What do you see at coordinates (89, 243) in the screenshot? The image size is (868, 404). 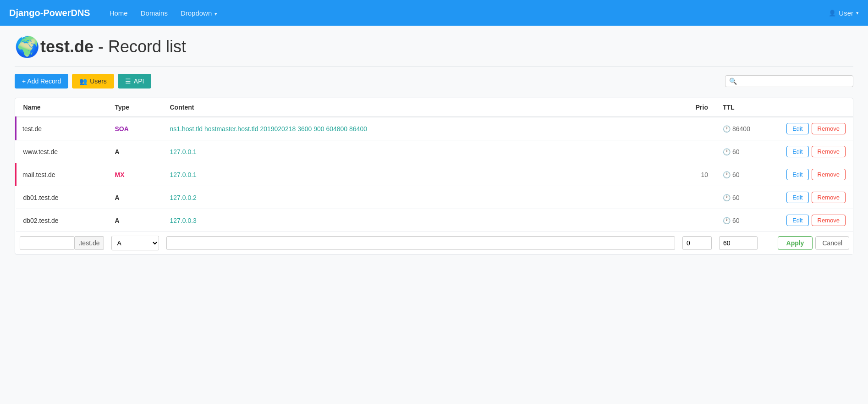 I see `domain-suffix-label: .test.de` at bounding box center [89, 243].